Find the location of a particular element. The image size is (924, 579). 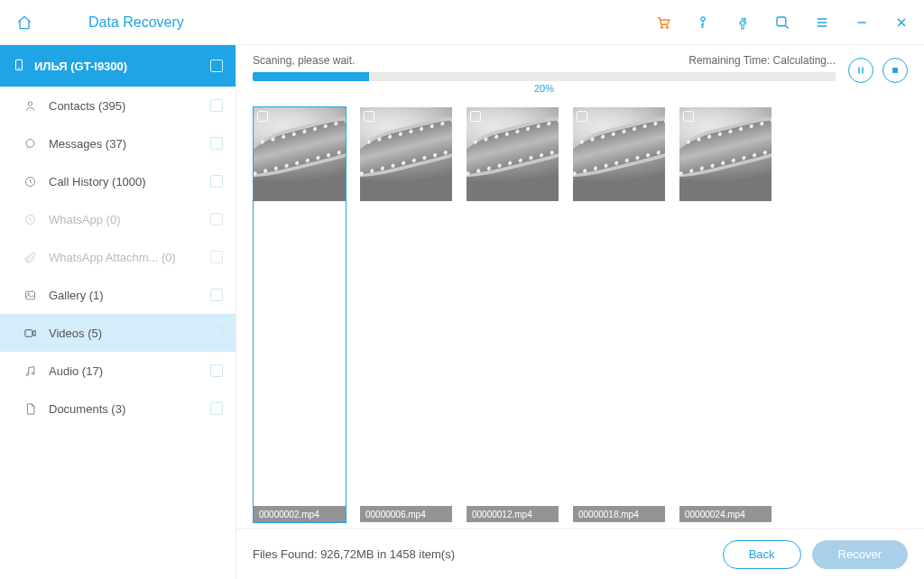

minimize-button is located at coordinates (862, 23).